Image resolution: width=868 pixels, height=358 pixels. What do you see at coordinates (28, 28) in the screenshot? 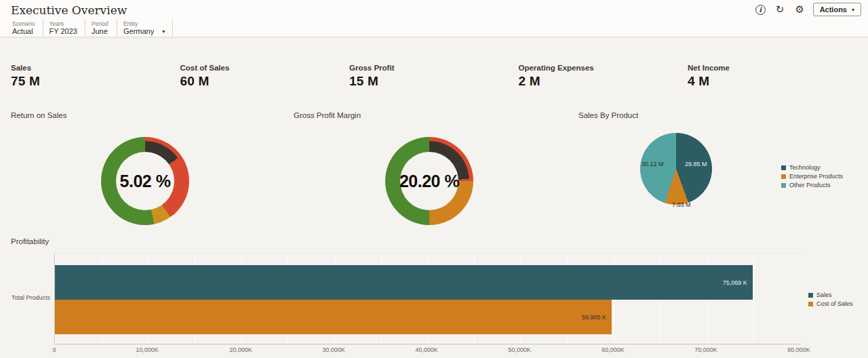
I see `pov-item-scenario: Scenario Actual` at bounding box center [28, 28].